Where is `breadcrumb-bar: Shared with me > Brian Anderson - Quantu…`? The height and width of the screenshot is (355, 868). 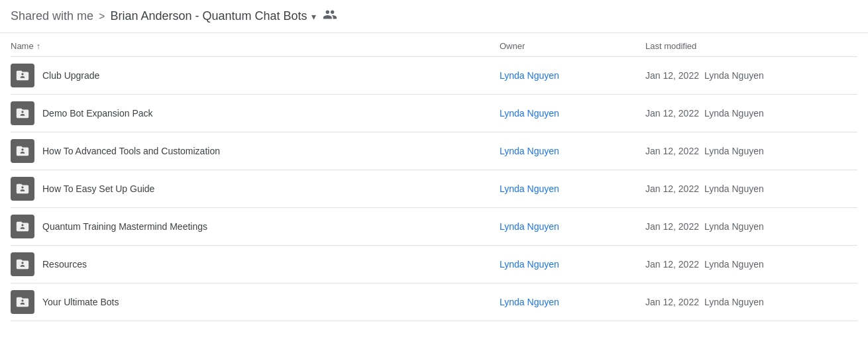
breadcrumb-bar: Shared with me > Brian Anderson - Quantu… is located at coordinates (434, 17).